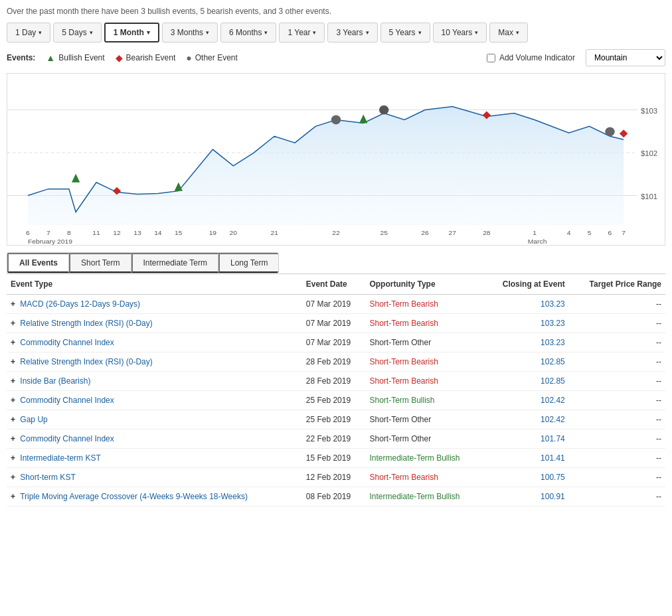 The height and width of the screenshot is (616, 672). Describe the element at coordinates (384, 232) in the screenshot. I see `svg-text: 25` at that location.